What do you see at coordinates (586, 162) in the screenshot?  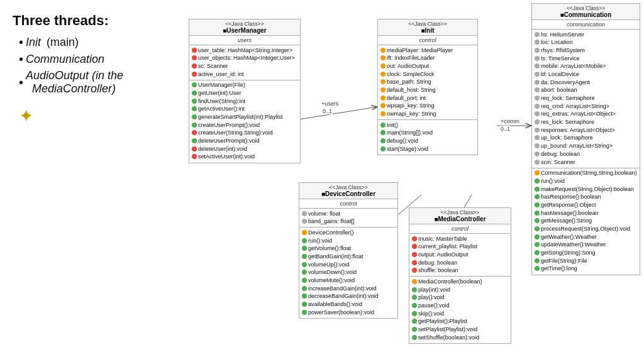 I see `uml-field-17: scin: Scanner` at bounding box center [586, 162].